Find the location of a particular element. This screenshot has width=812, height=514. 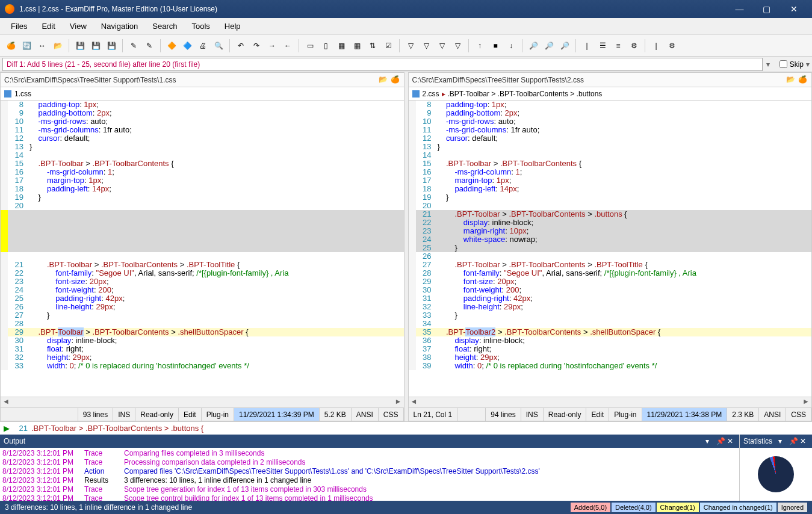

code-line: 32 line-height: 29px; is located at coordinates (610, 307).